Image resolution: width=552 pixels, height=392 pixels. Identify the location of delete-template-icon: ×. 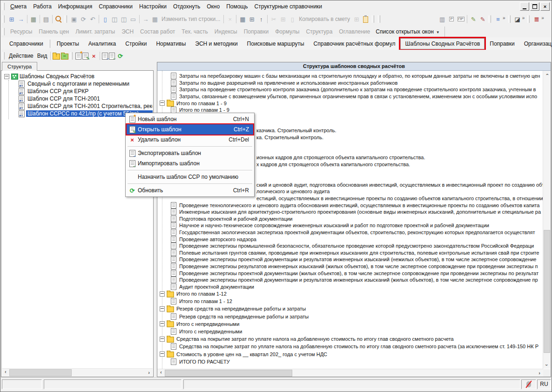
(94, 56).